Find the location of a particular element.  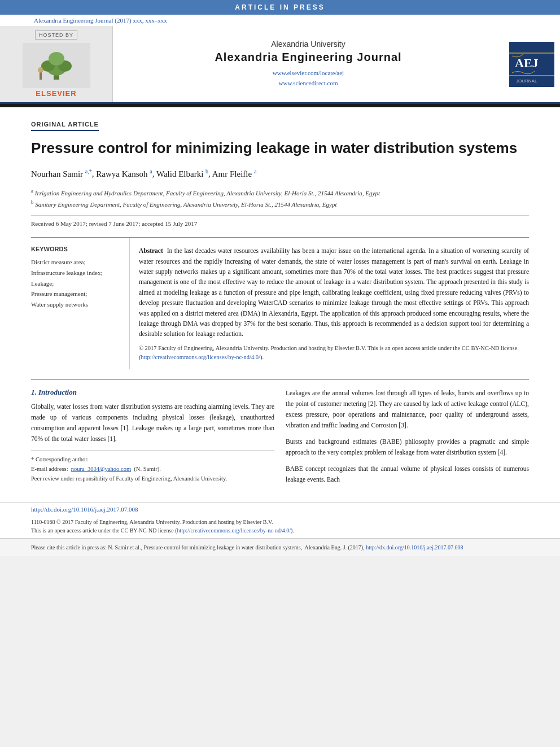

keywords-col: KEYWORDS District measure area; Infrastr… is located at coordinates (80, 304).